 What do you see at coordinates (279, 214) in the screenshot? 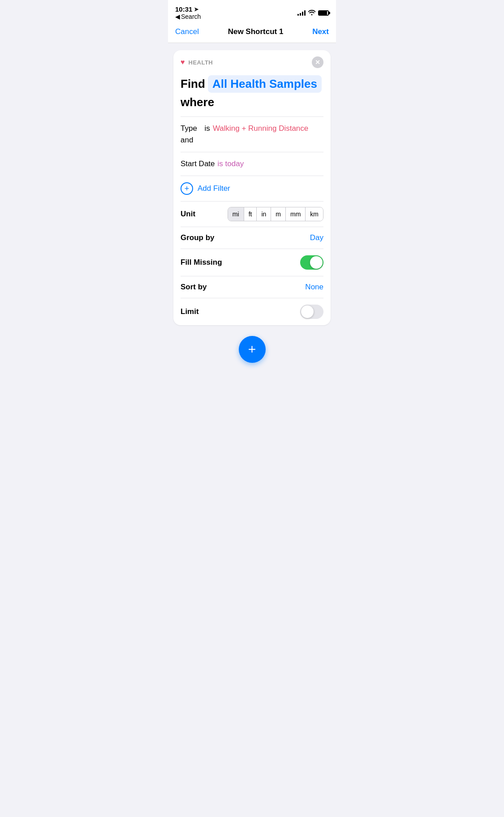
I see `unit-option-m: m` at bounding box center [279, 214].